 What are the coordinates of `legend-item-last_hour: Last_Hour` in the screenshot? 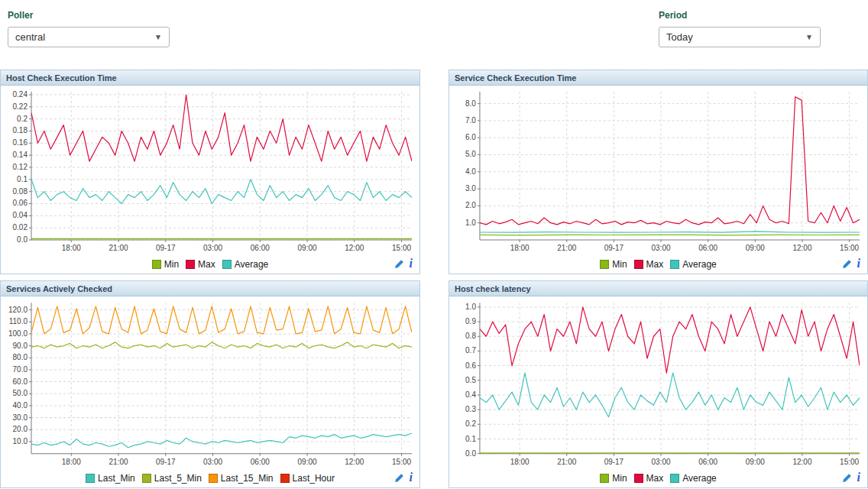 It's located at (307, 478).